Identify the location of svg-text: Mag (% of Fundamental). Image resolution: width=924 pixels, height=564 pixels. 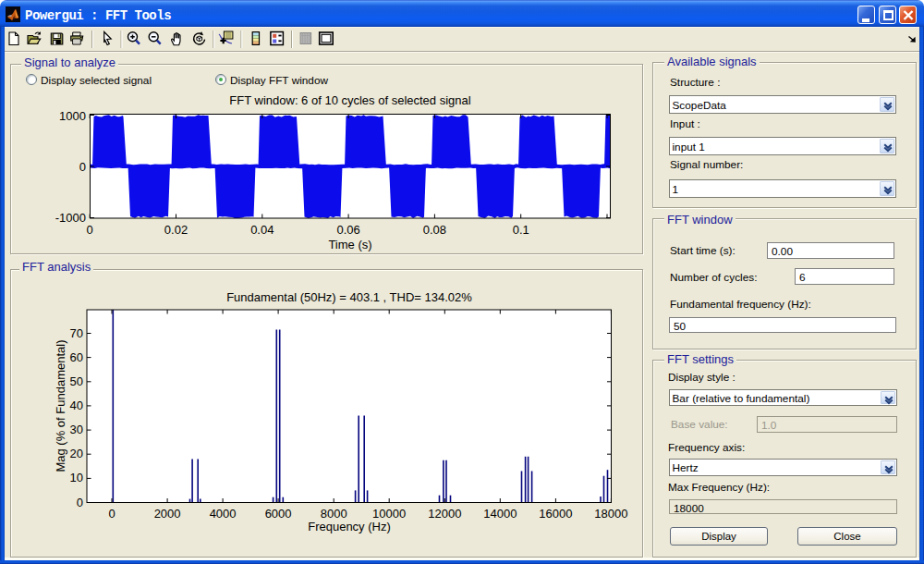
(61, 405).